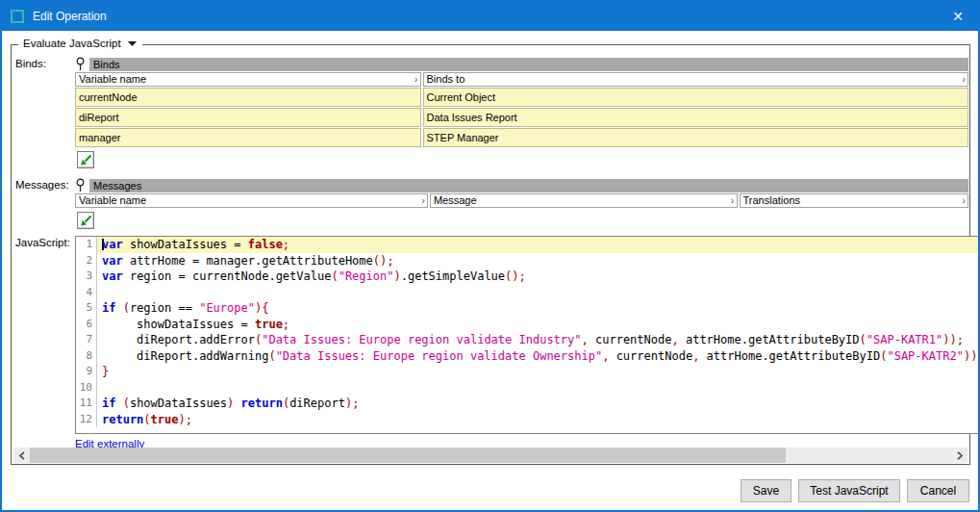  What do you see at coordinates (43, 64) in the screenshot?
I see `binds-label: Binds:` at bounding box center [43, 64].